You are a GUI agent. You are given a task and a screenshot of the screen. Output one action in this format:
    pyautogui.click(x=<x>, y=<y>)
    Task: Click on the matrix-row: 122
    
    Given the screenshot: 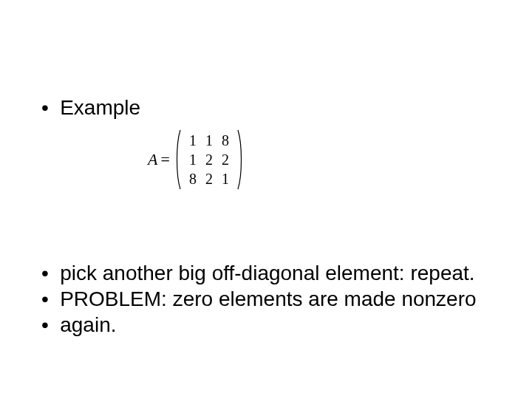 What is the action you would take?
    pyautogui.click(x=209, y=160)
    